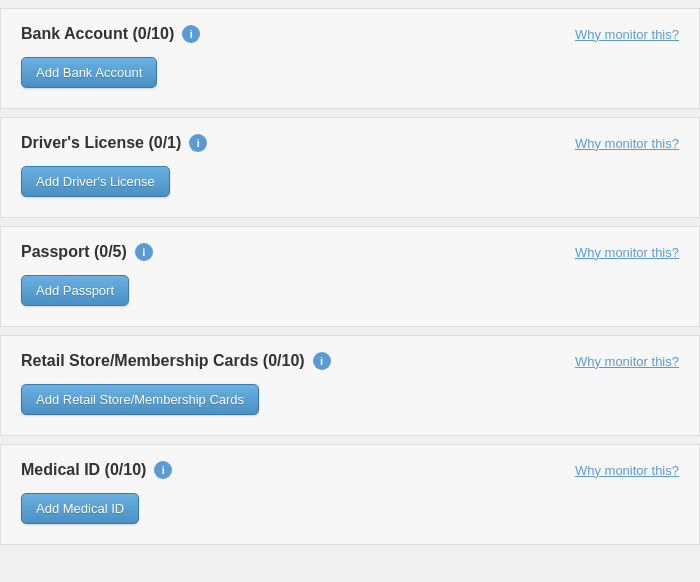 The image size is (700, 582). Describe the element at coordinates (163, 361) in the screenshot. I see `section-title-retail-membership: Retail Store/Membership Cards (0/10)` at that location.